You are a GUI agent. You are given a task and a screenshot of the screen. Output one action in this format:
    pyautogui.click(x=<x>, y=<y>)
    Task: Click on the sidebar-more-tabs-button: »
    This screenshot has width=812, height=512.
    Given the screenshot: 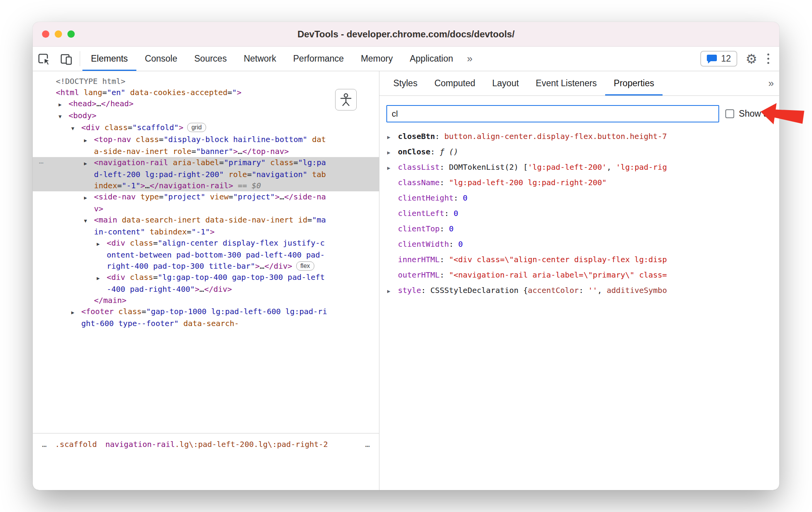 What is the action you would take?
    pyautogui.click(x=771, y=83)
    